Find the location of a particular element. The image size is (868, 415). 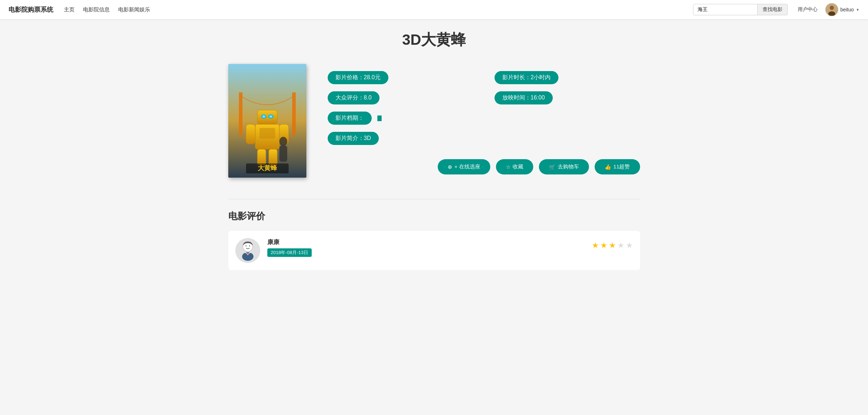

like-icon: 👍 is located at coordinates (608, 167).